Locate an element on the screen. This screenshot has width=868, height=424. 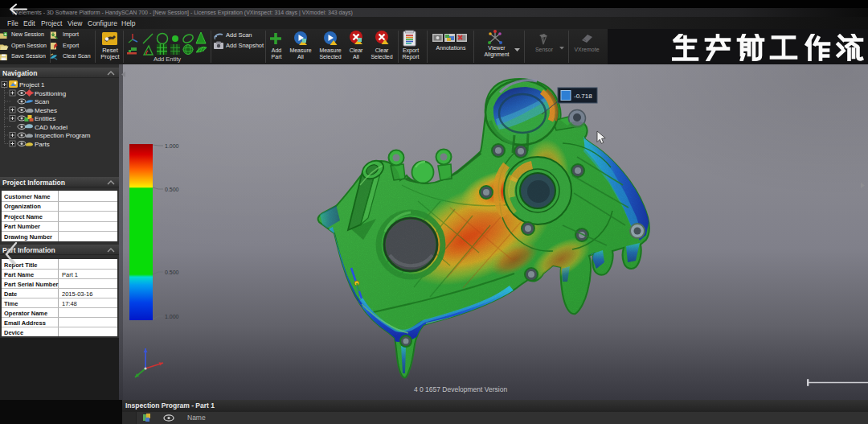
svg-text: 4 0 1657 Development Version is located at coordinates (461, 389).